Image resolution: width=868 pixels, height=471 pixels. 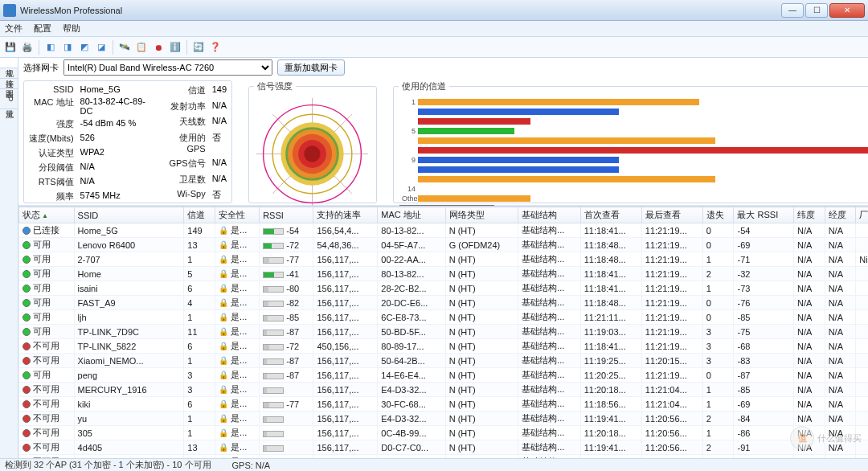 I want to click on minimize-button: —, so click(x=792, y=10).